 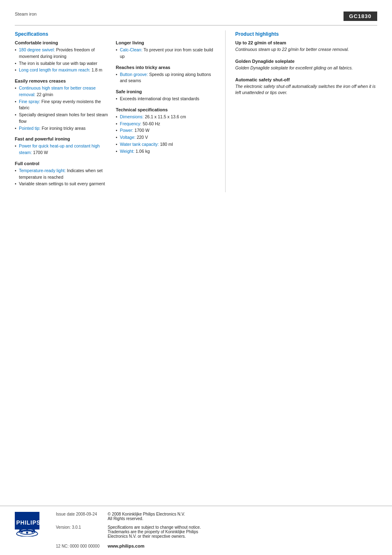 What do you see at coordinates (166, 124) in the screenshot?
I see `list-item: Frequency: 50-60 Hz` at bounding box center [166, 124].